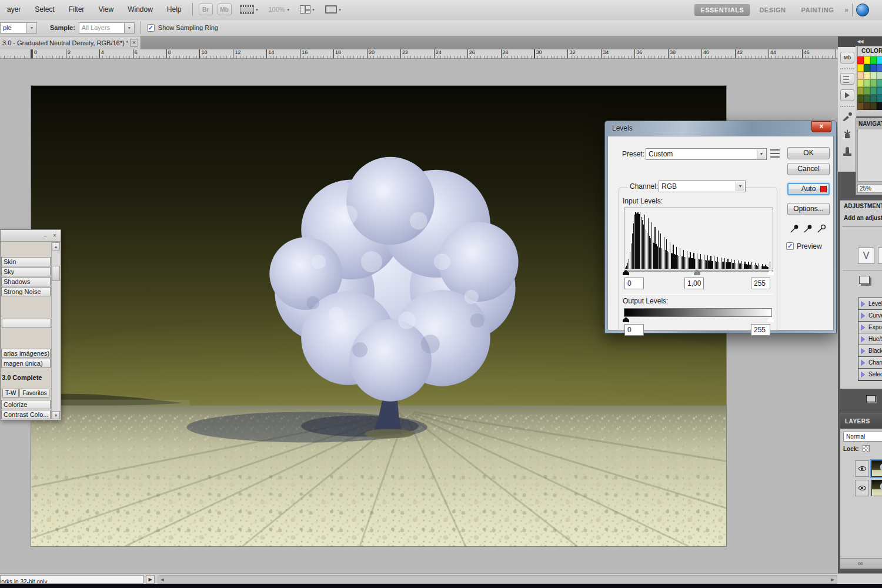 This screenshot has height=588, width=882. Describe the element at coordinates (162, 580) in the screenshot. I see `scroll-left-icon: ◀` at that location.